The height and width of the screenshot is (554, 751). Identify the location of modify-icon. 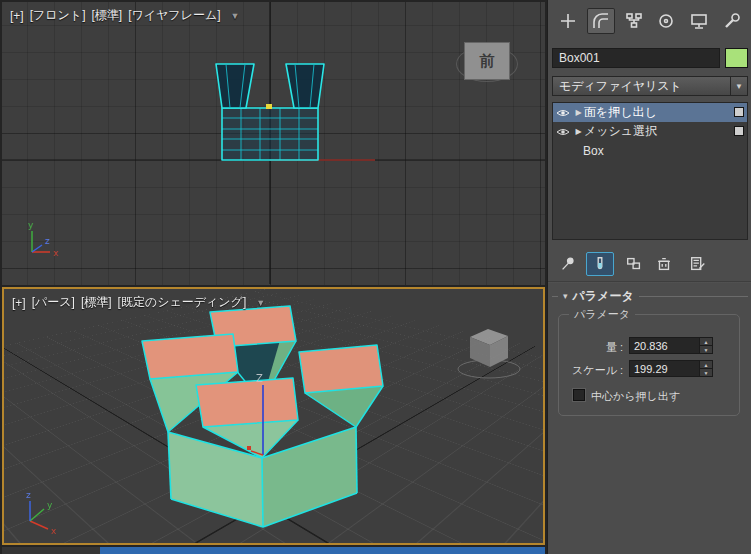
(601, 21).